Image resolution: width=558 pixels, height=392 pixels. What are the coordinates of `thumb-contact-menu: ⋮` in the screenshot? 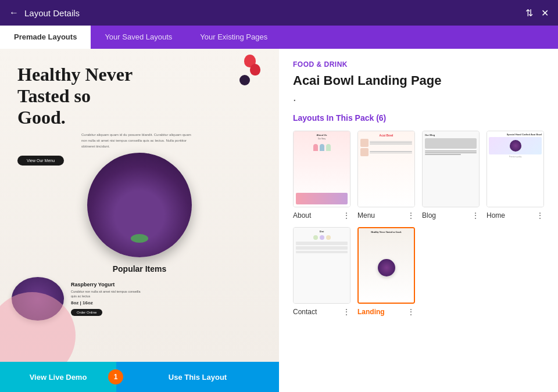 It's located at (346, 312).